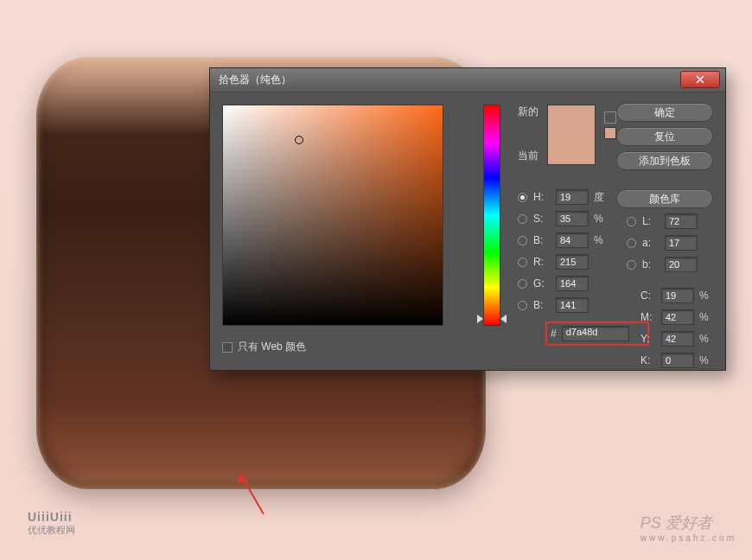 The width and height of the screenshot is (752, 560). What do you see at coordinates (652, 221) in the screenshot?
I see `label-l: L:` at bounding box center [652, 221].